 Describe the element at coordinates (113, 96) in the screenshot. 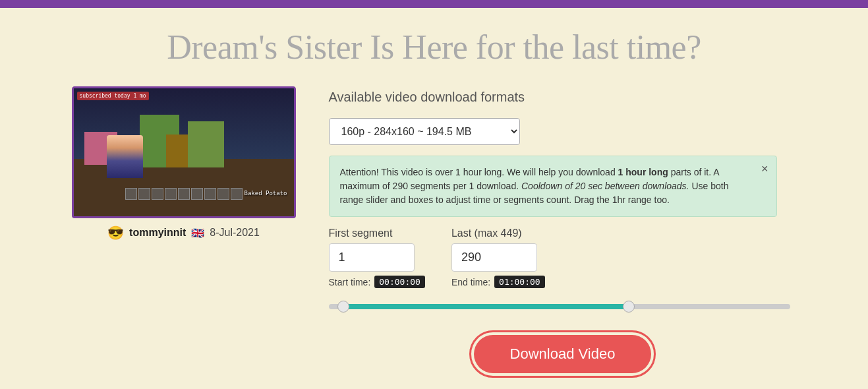

I see `mc-hud-top: subscribed today 1 mo` at that location.